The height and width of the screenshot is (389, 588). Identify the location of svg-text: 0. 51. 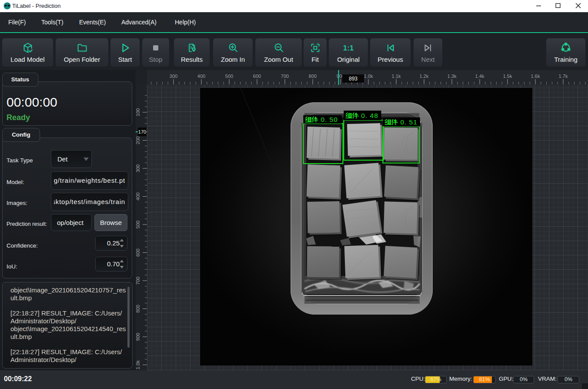
(409, 122).